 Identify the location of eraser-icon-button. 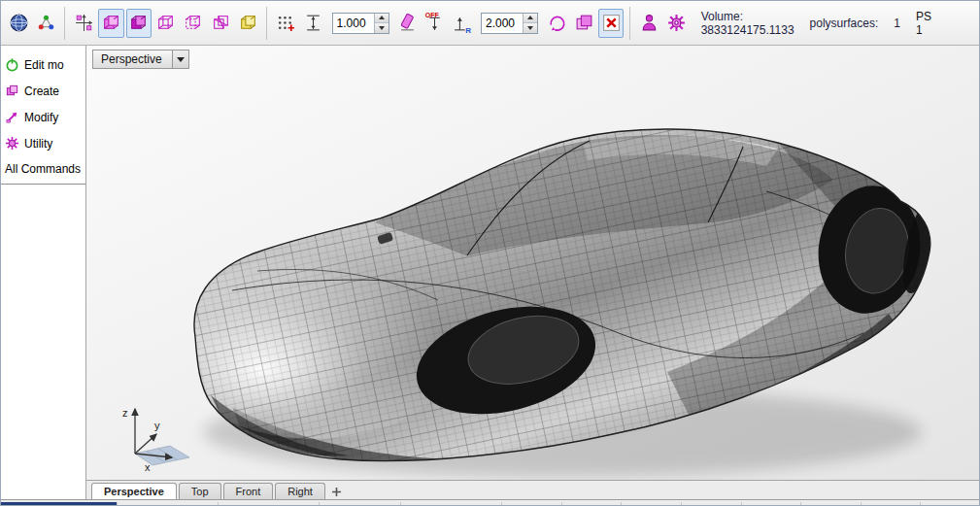
(408, 23).